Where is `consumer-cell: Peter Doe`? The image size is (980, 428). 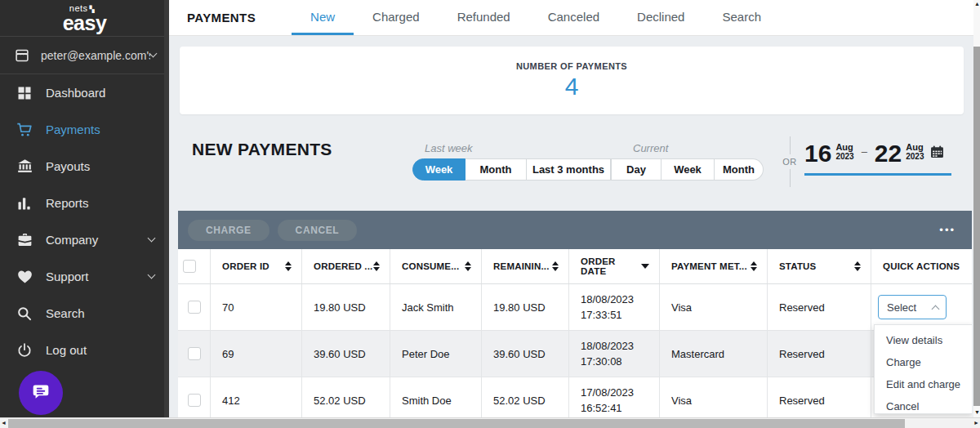 consumer-cell: Peter Doe is located at coordinates (436, 354).